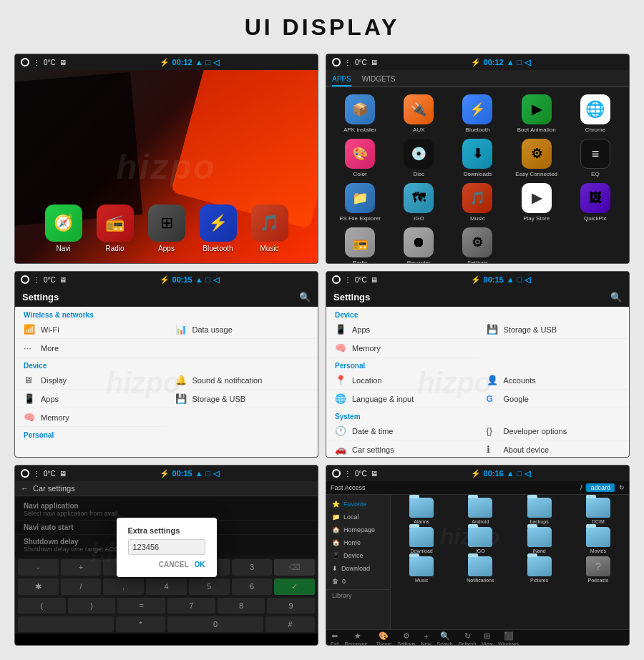  Describe the element at coordinates (477, 158) in the screenshot. I see `app-downloads: ⬇ Downloads` at that location.